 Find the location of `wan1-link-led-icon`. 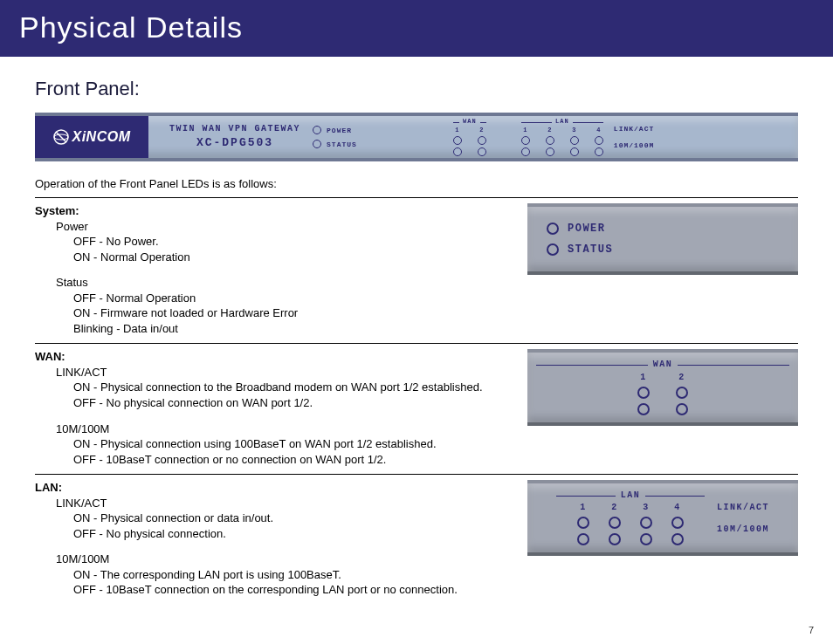

wan1-link-led-icon is located at coordinates (458, 140).